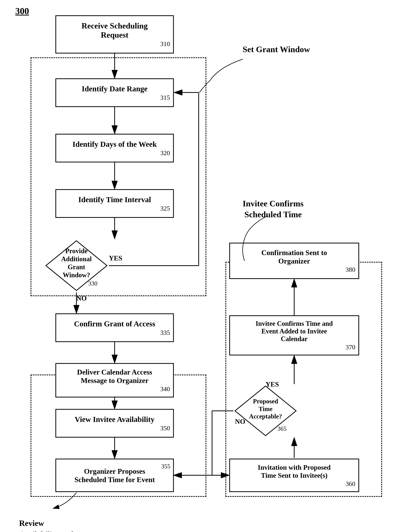  What do you see at coordinates (294, 475) in the screenshot?
I see `box-360: Invitation with Proposed Time Sent to In…` at bounding box center [294, 475].